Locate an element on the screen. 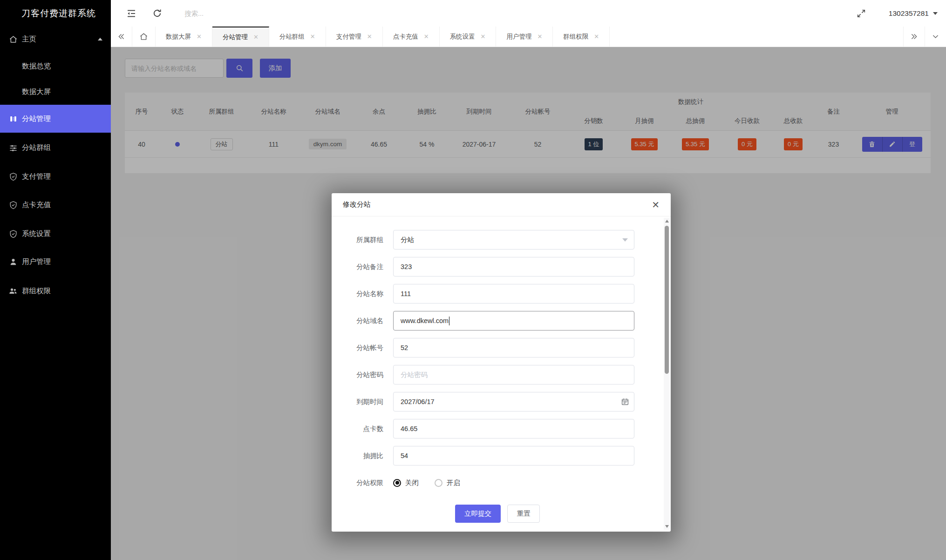 Image resolution: width=946 pixels, height=560 pixels. sidebar-item-card-recharge: 点卡充值 is located at coordinates (55, 205).